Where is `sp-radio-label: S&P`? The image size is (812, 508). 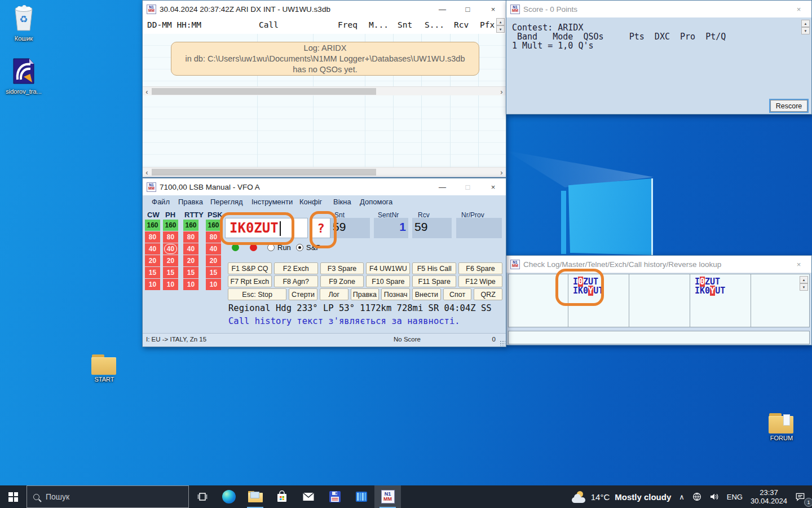
sp-radio-label: S&P is located at coordinates (314, 247).